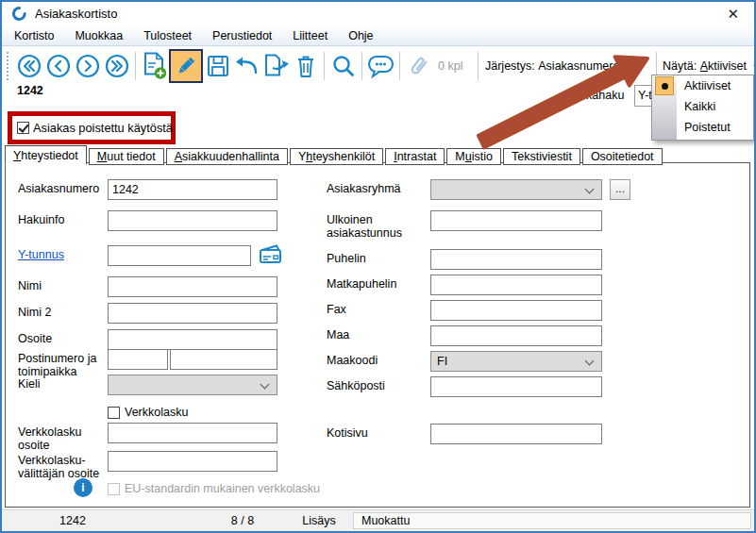  Describe the element at coordinates (65, 189) in the screenshot. I see `label-asiakasnumero: Asiakasnumero` at that location.